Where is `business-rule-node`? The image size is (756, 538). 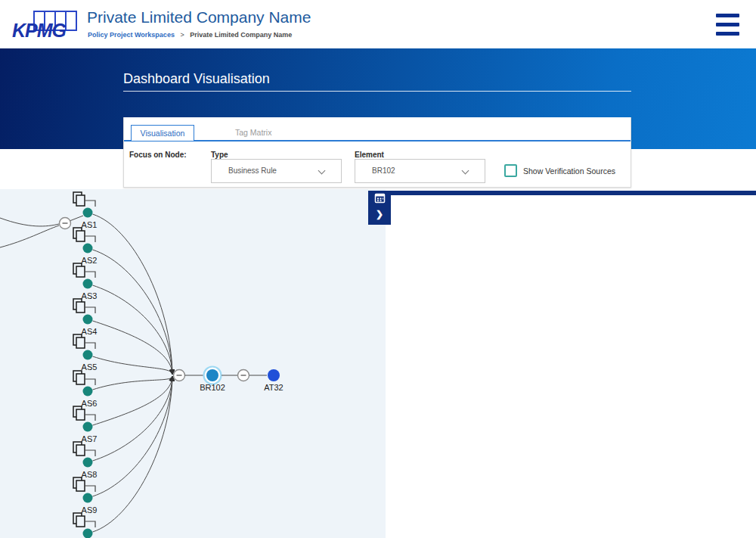 business-rule-node is located at coordinates (212, 375).